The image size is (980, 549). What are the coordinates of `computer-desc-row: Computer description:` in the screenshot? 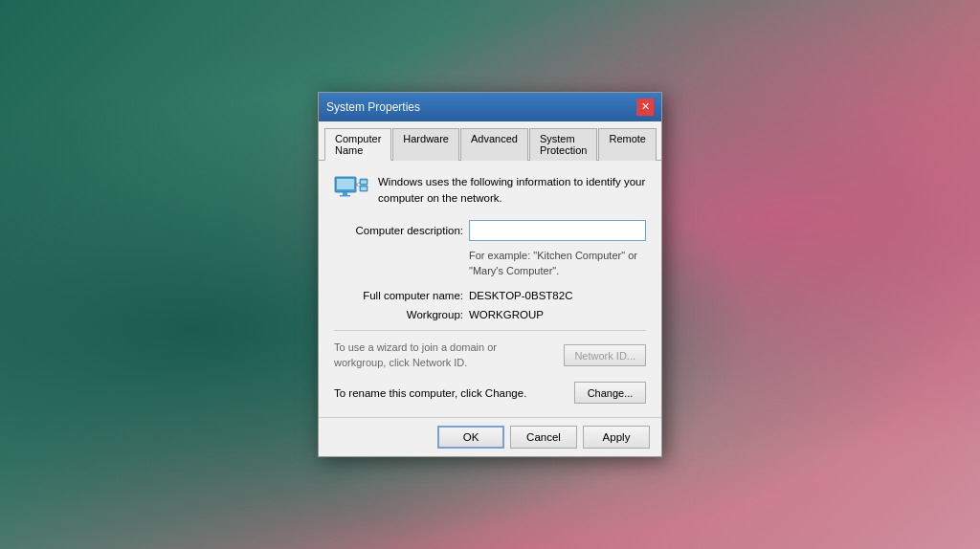 It's located at (490, 231).